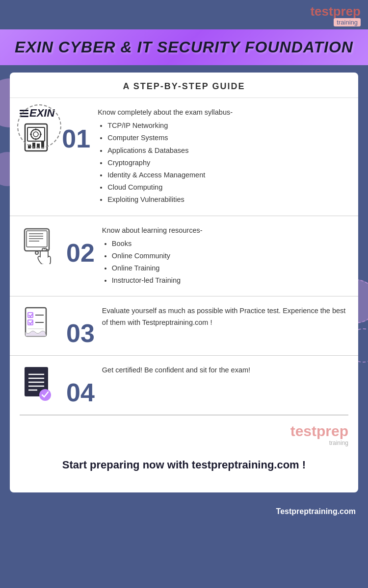  What do you see at coordinates (80, 392) in the screenshot?
I see `step-4-number: 04` at bounding box center [80, 392].